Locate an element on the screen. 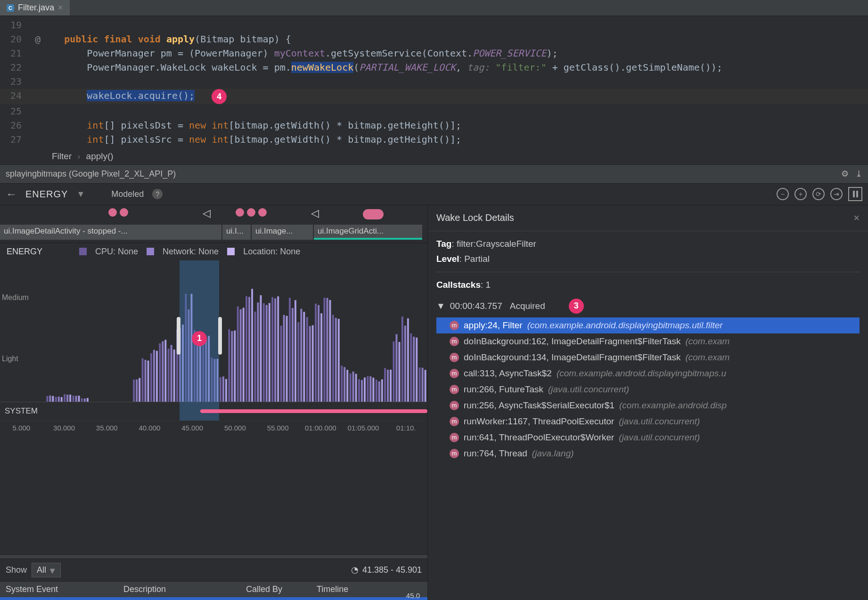  breadcrumb: Filter › apply() is located at coordinates (434, 156).